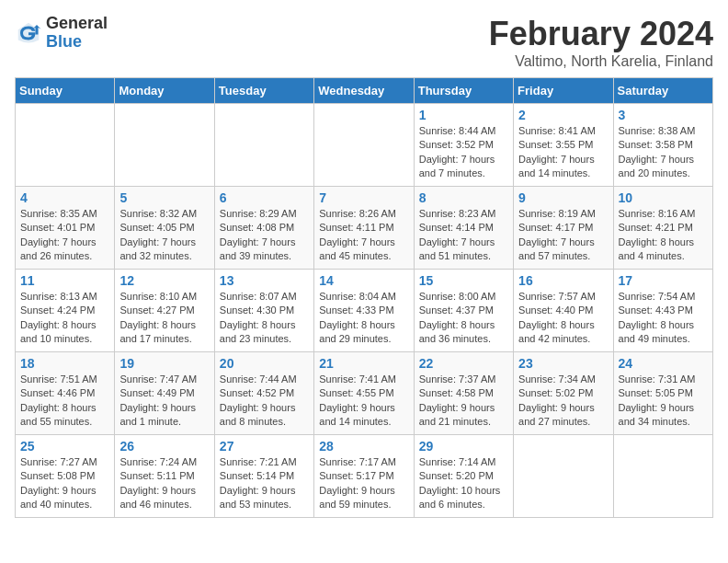 Image resolution: width=728 pixels, height=563 pixels. What do you see at coordinates (663, 311) in the screenshot?
I see `table-row: 17Sunrise: 7:54 AM Sunset: 4:43 PM Dayli…` at bounding box center [663, 311].